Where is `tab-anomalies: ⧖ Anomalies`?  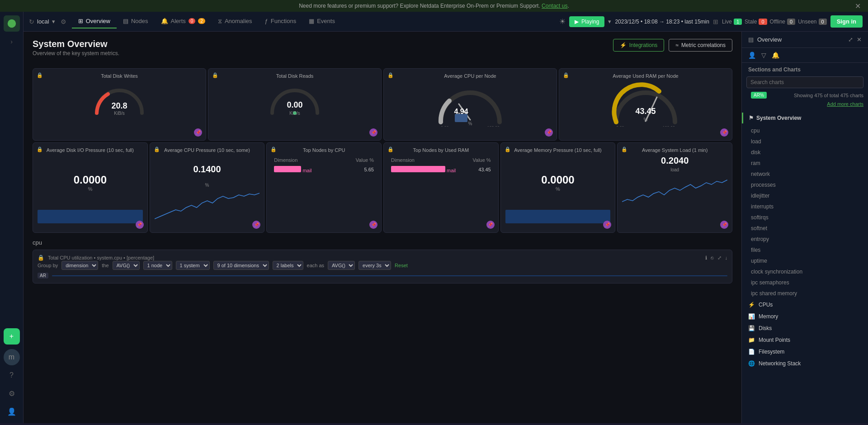 tab-anomalies: ⧖ Anomalies is located at coordinates (235, 22).